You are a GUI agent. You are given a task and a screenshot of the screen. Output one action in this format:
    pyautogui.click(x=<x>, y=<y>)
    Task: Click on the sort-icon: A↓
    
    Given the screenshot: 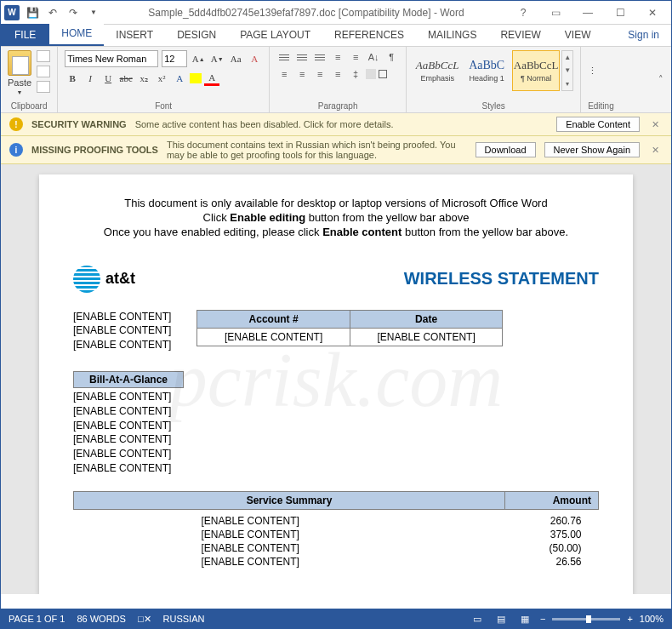 What is the action you would take?
    pyautogui.click(x=373, y=57)
    